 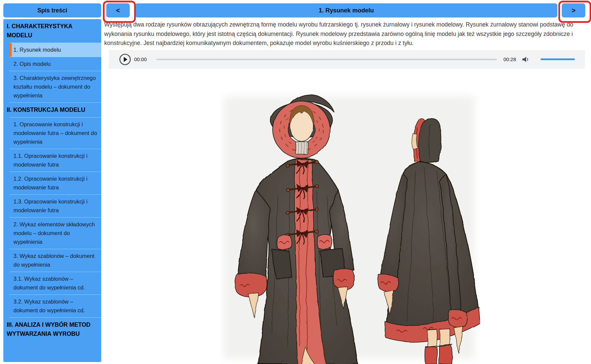 What do you see at coordinates (52, 64) in the screenshot?
I see `toc-item: 2. Opis modelu` at bounding box center [52, 64].